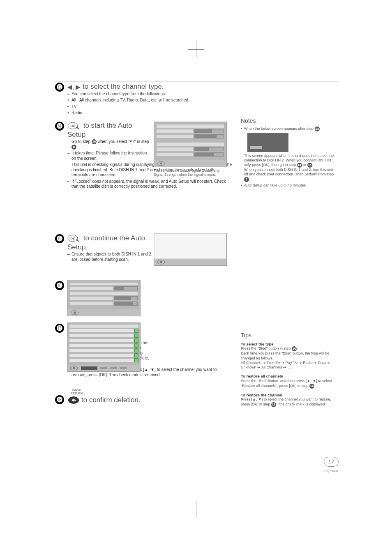  Describe the element at coordinates (150, 113) in the screenshot. I see `step-bullet: Radio` at that location.